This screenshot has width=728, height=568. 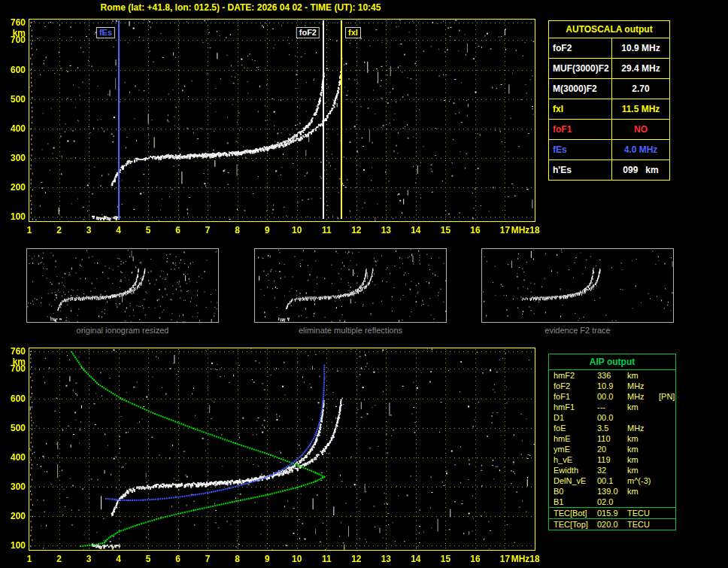 I want to click on x-tick-label: 1, so click(x=29, y=559).